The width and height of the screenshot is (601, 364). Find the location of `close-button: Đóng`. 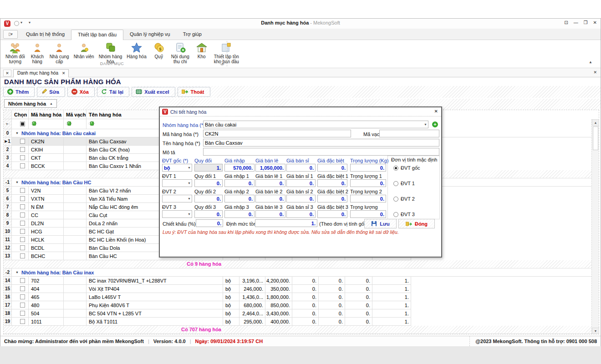

close-button: Đóng is located at coordinates (417, 224).